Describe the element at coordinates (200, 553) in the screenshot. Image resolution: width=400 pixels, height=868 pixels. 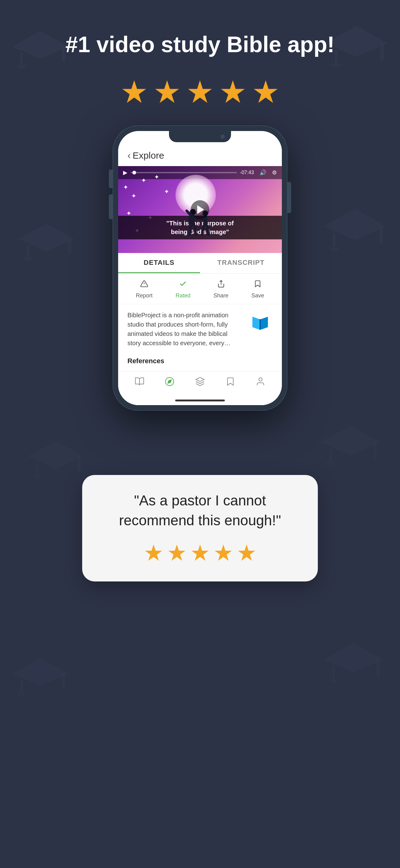
I see `review-stars: ★ ★ ★ ★ ★` at that location.